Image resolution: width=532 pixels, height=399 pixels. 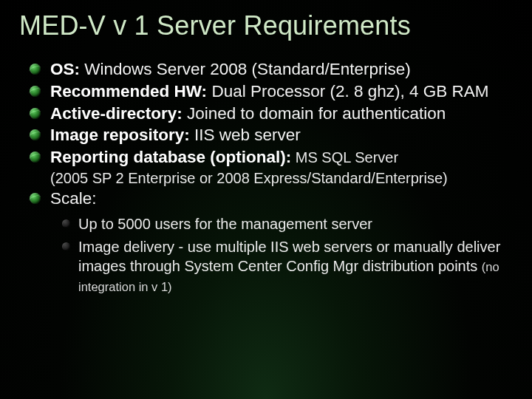 What do you see at coordinates (270, 167) in the screenshot?
I see `list-item: Reporting database (optional): MS SQL Se…` at bounding box center [270, 167].